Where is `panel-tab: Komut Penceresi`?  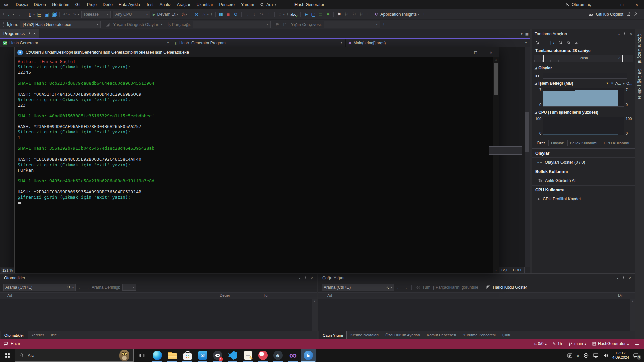 panel-tab: Komut Penceresi is located at coordinates (442, 335).